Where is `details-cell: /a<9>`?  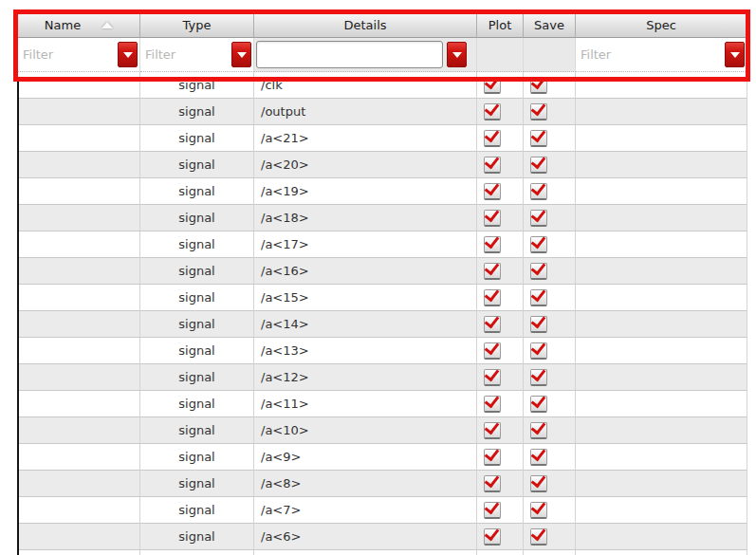
details-cell: /a<9> is located at coordinates (366, 457).